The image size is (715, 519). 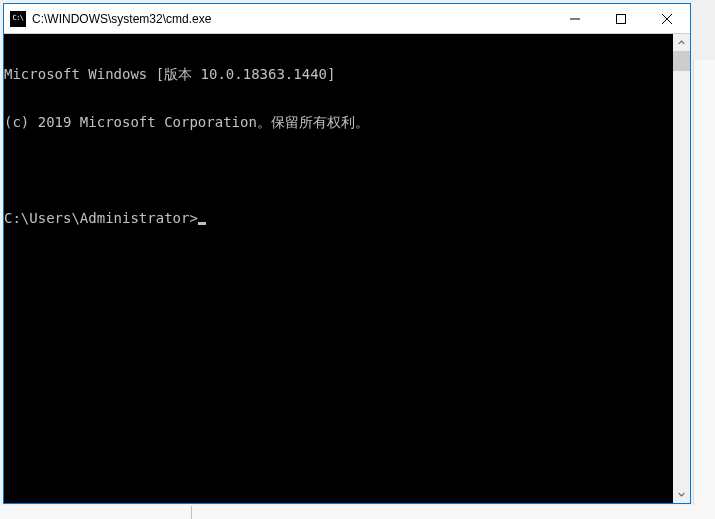 What do you see at coordinates (682, 494) in the screenshot?
I see `chevron-down-icon` at bounding box center [682, 494].